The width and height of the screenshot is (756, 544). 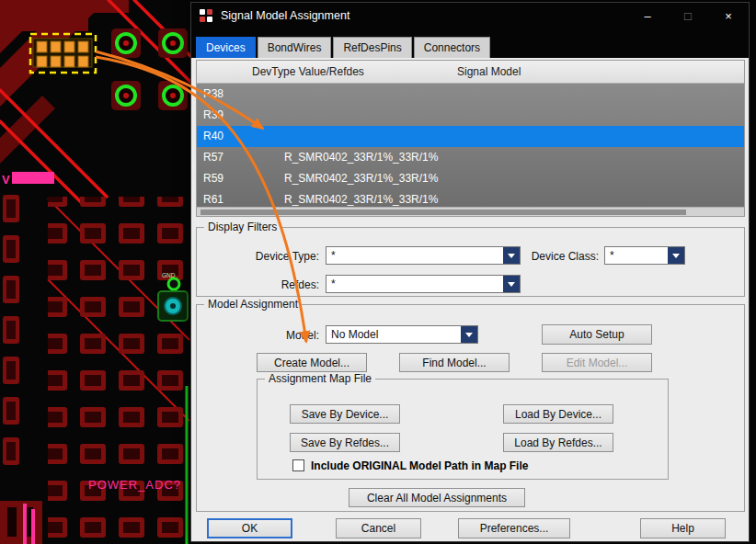 What do you see at coordinates (312, 362) in the screenshot?
I see `create-model-button: Create Model...` at bounding box center [312, 362].